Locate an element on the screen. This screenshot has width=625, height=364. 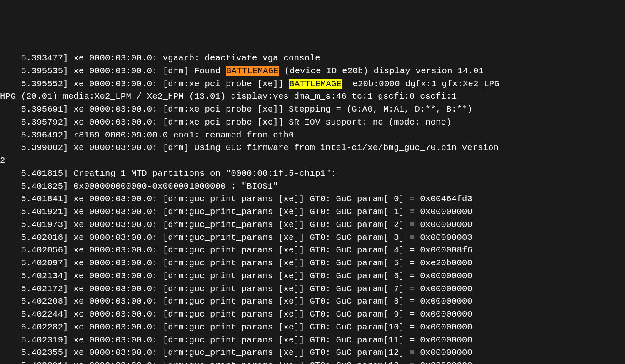
log-line: 5.396492] r8169 0000:09:00.0 eno1: renam… is located at coordinates (312, 136).